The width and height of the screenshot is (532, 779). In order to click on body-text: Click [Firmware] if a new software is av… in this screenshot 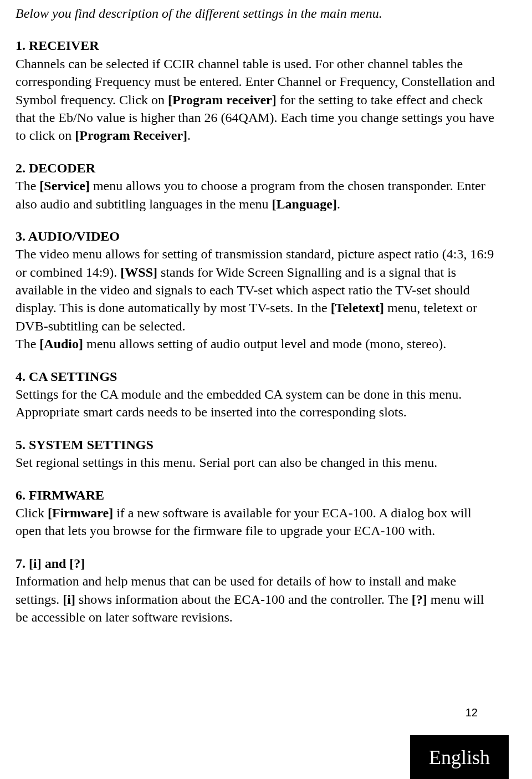, I will do `click(244, 522)`.